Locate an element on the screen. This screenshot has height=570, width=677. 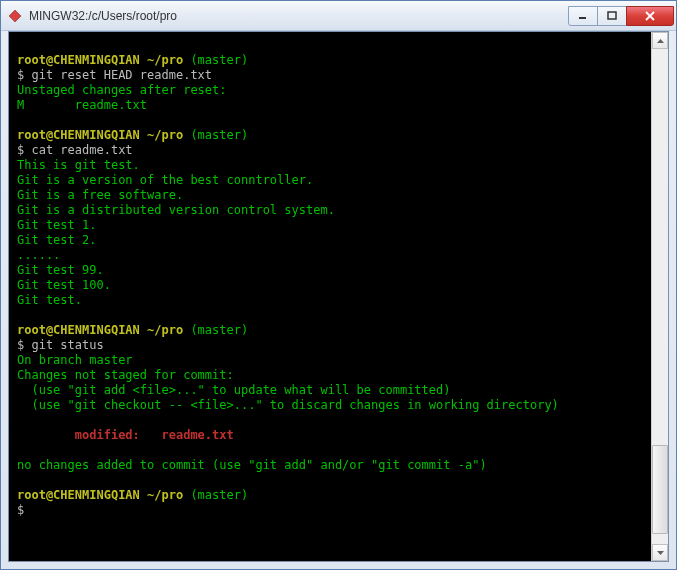
modified-line: modified: readme.txt is located at coordinates (330, 436).